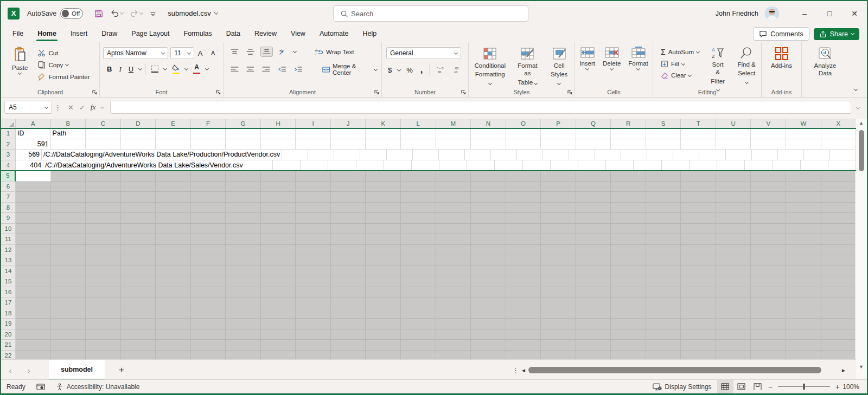 Image resolution: width=868 pixels, height=395 pixels. Describe the element at coordinates (628, 250) in the screenshot. I see `cell-R12` at that location.